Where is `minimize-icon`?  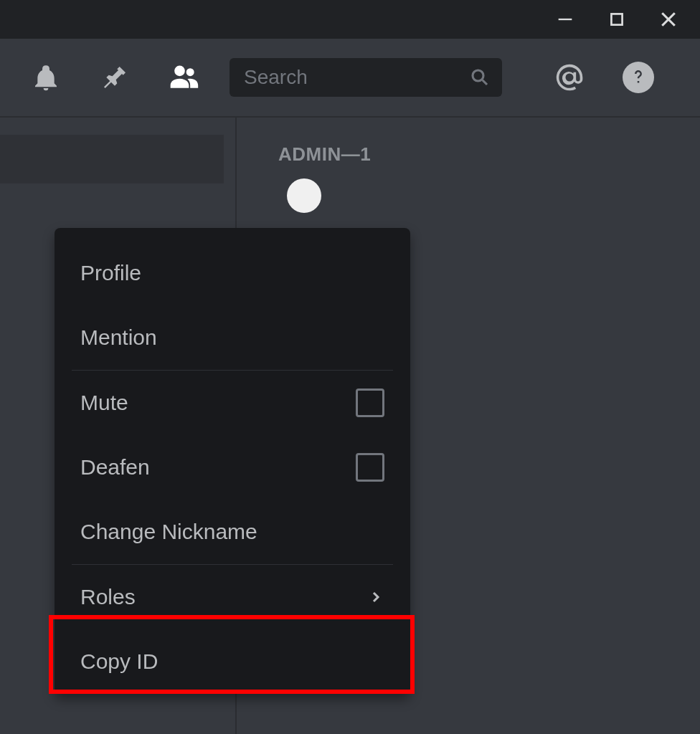 minimize-icon is located at coordinates (565, 19).